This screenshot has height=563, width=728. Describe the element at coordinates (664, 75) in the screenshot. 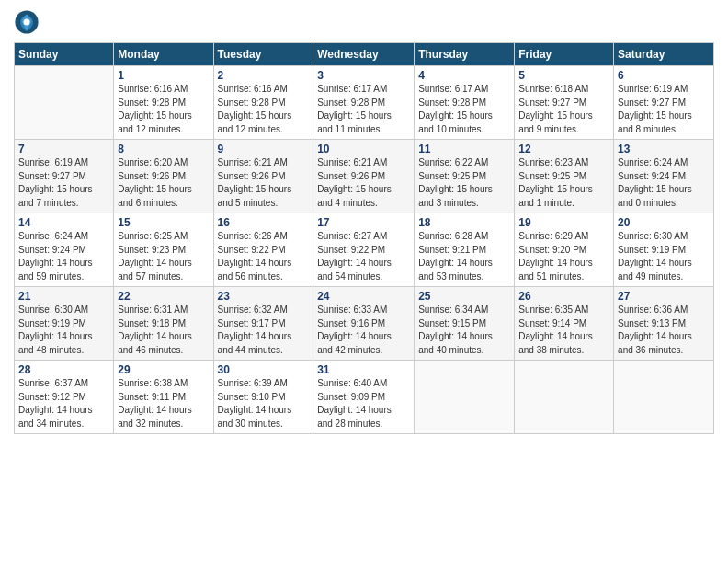

I see `day-number: 6` at that location.